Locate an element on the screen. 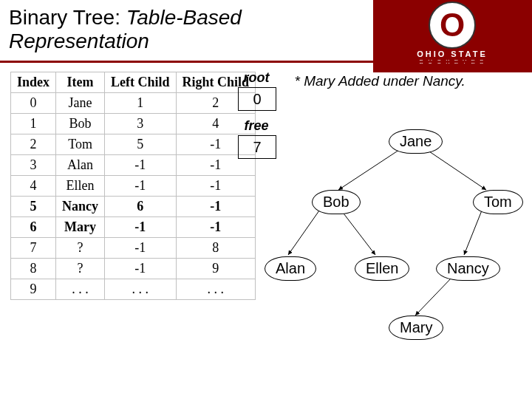 This screenshot has width=532, height=399. col-index: Index is located at coordinates (34, 83).